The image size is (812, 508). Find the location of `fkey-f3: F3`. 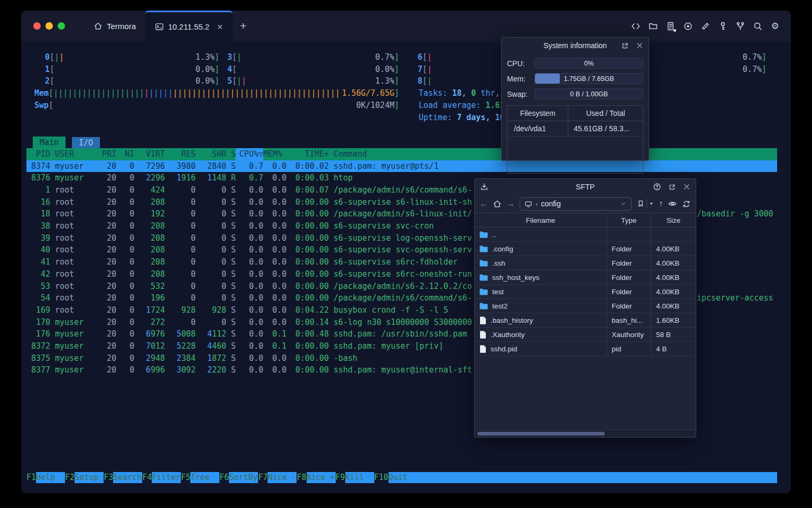

fkey-f3: F3 is located at coordinates (108, 477).